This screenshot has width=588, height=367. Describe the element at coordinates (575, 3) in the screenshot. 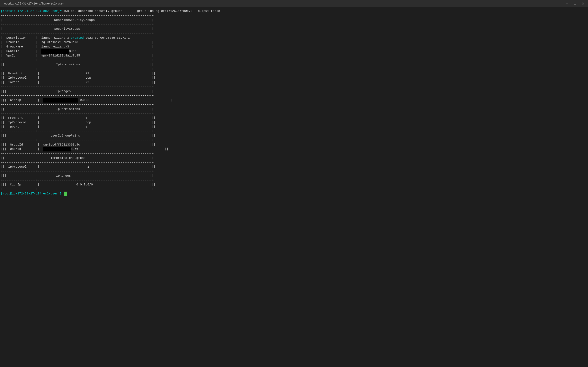

I see `window-controls: ─ □ ✕` at that location.